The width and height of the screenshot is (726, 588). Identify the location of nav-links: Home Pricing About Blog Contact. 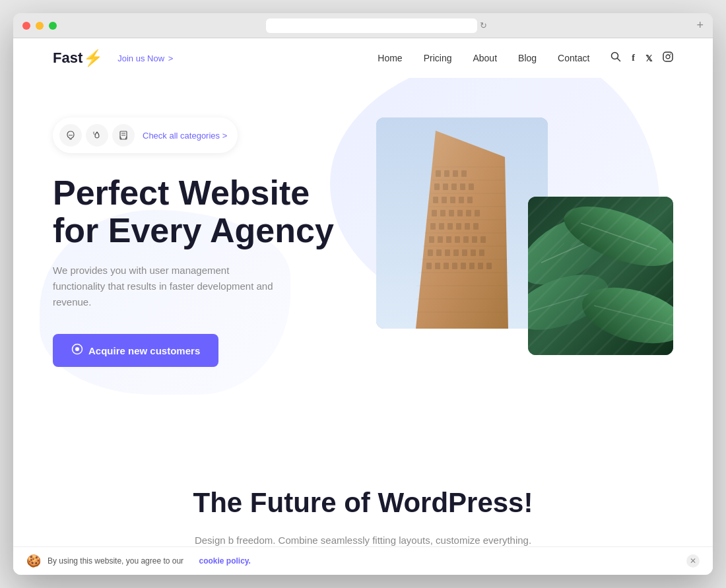
(483, 58).